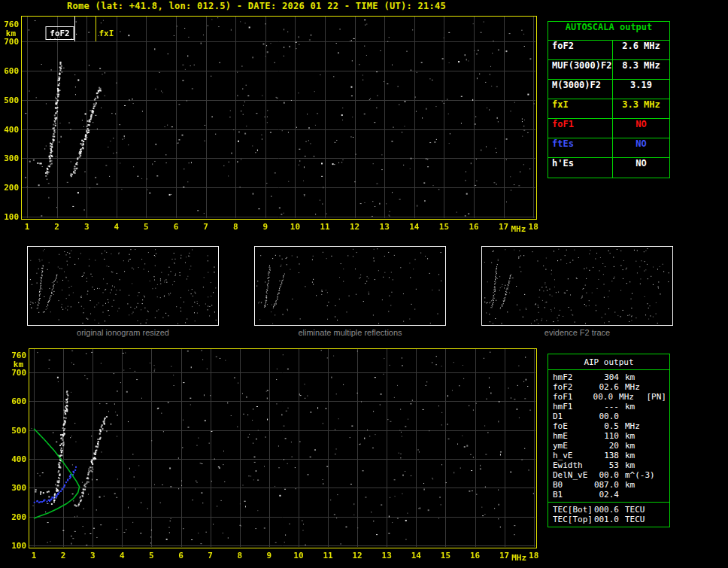 This screenshot has width=728, height=568. What do you see at coordinates (609, 148) in the screenshot?
I see `autoscala-row-ftEs: ftEsNO` at bounding box center [609, 148].